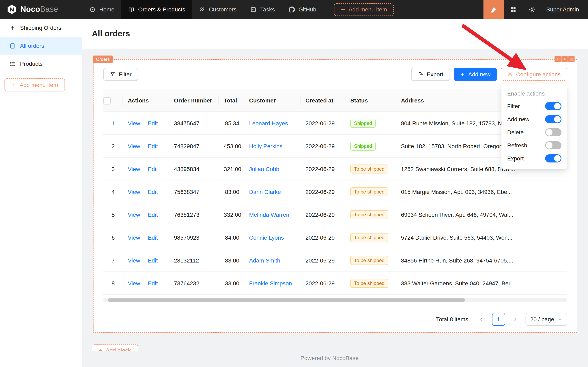 Image resolution: width=588 pixels, height=367 pixels. I want to click on status-badge: To be shipped, so click(369, 169).